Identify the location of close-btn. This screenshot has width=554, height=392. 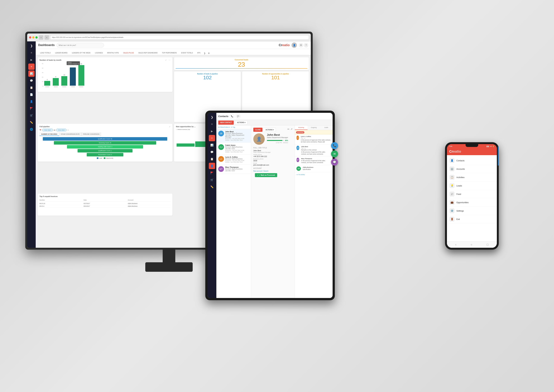
(30, 38).